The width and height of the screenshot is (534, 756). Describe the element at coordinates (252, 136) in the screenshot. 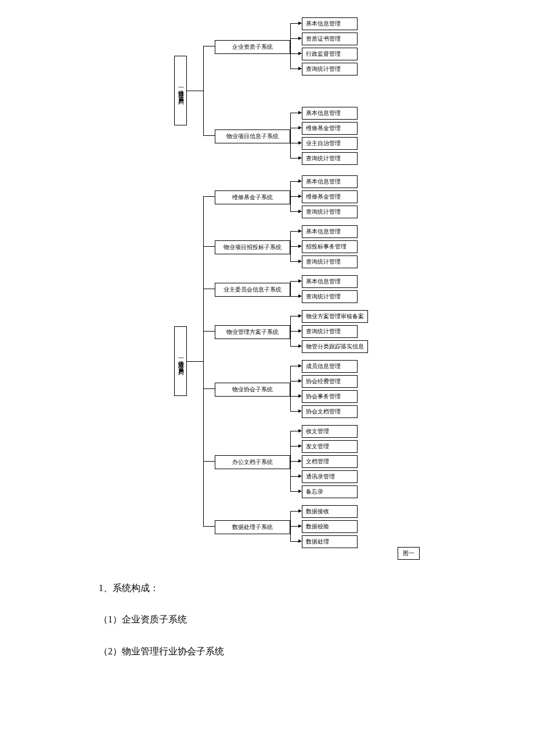

I see `mid-1: 物业项目信息子系统` at that location.